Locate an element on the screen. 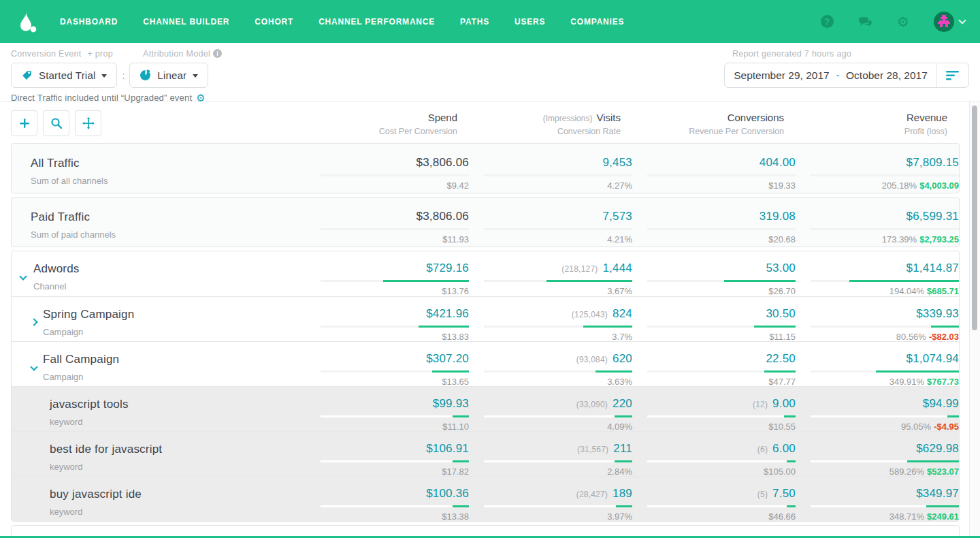  search-button is located at coordinates (56, 123).